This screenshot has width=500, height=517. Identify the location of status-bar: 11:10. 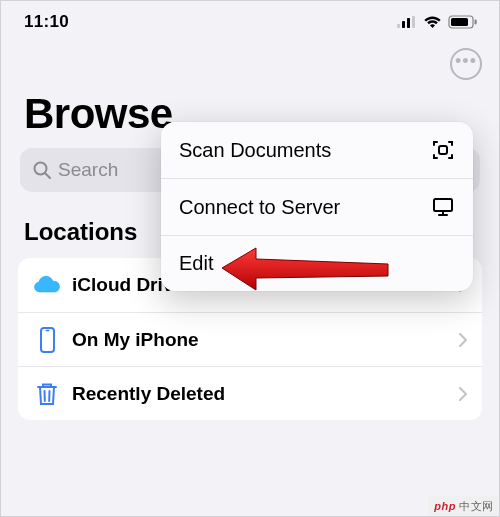
(250, 22).